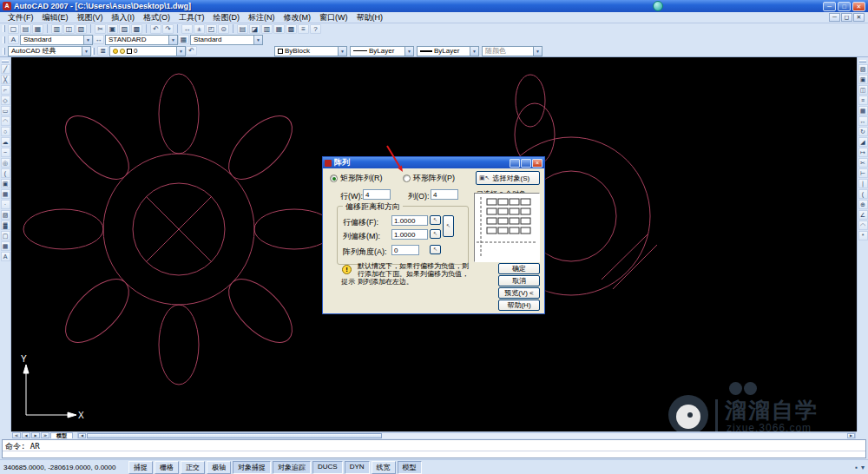 This screenshot has width=868, height=474. Describe the element at coordinates (508, 178) in the screenshot. I see `select-objects-button: ▣↖ 选择对象(S)` at that location.